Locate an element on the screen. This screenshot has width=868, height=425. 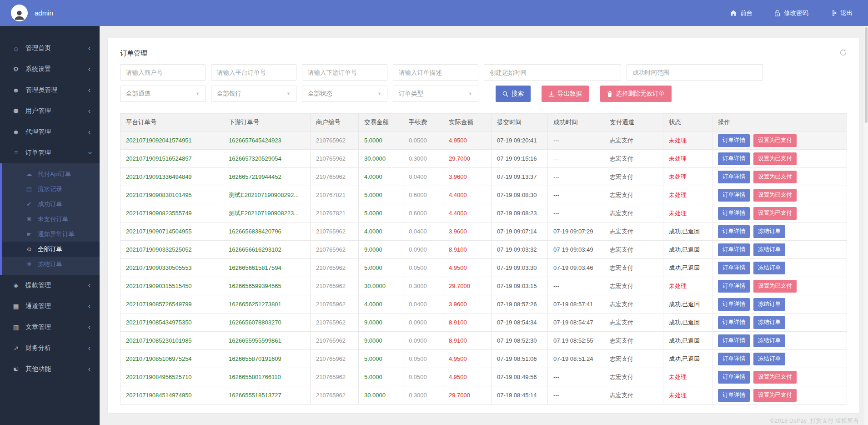
sidebar-item-finance: ↗财务分析‹ is located at coordinates (50, 348).